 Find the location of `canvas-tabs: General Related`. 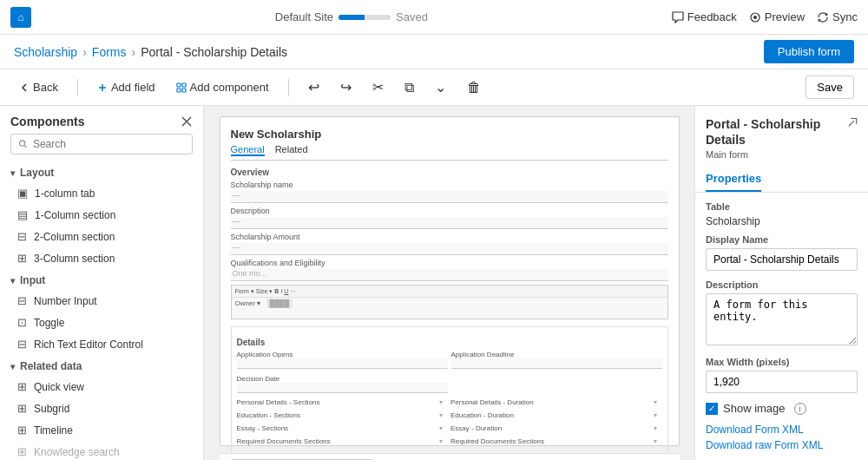

canvas-tabs: General Related is located at coordinates (450, 153).